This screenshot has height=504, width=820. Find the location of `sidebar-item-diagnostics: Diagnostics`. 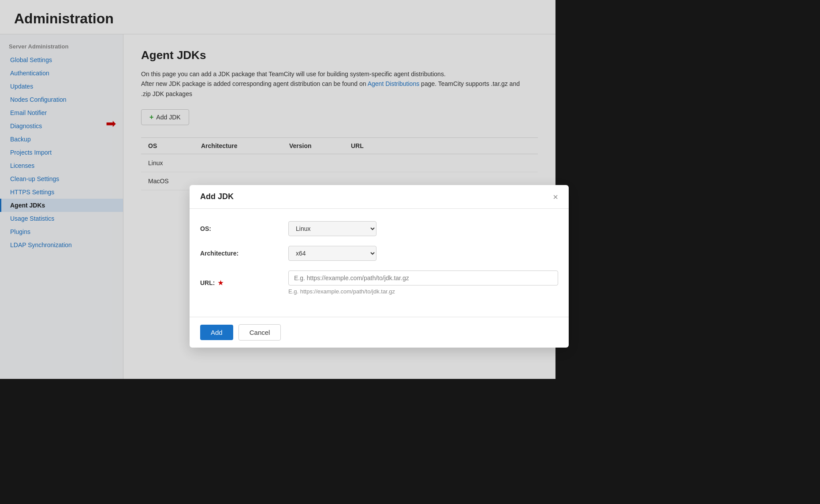

sidebar-item-diagnostics: Diagnostics is located at coordinates (62, 126).